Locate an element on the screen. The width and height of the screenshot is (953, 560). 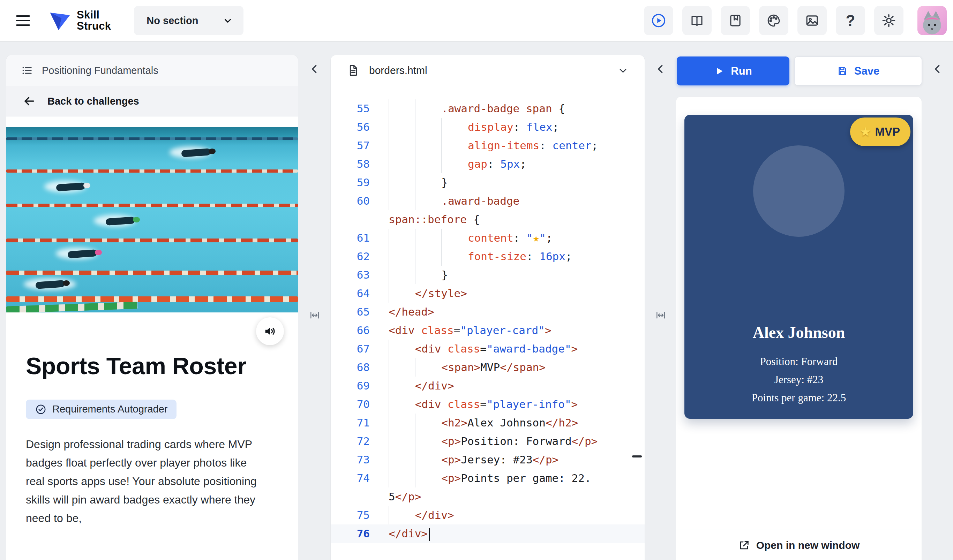
save-icon is located at coordinates (843, 71).